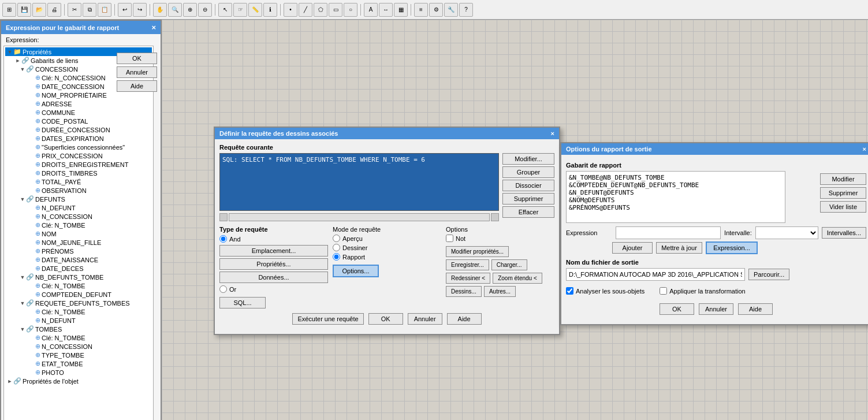 Image resolution: width=868 pixels, height=420 pixels. What do you see at coordinates (274, 251) in the screenshot?
I see `emplacement-btn: Emplacement...` at bounding box center [274, 251].